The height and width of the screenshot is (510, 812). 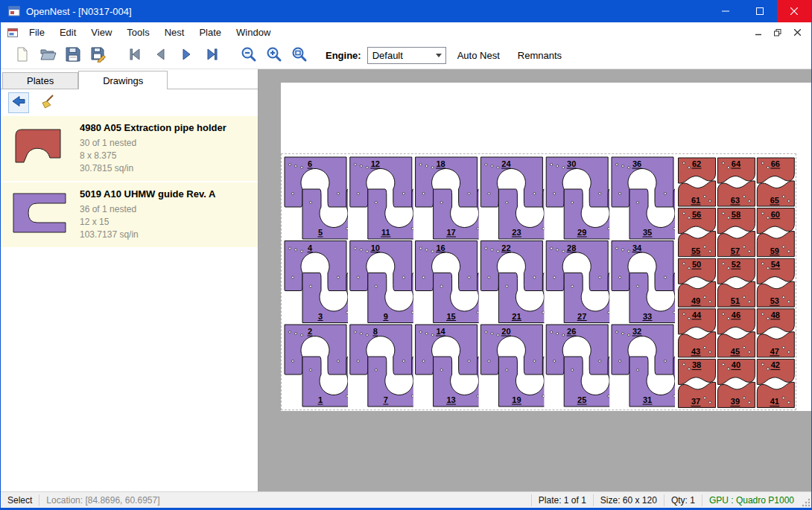 I want to click on mdi-close-button, so click(x=797, y=33).